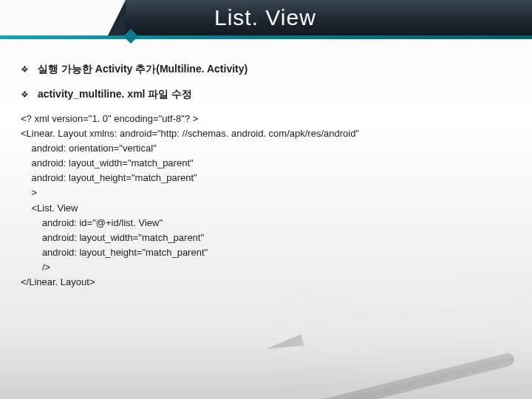 The height and width of the screenshot is (399, 532). Describe the element at coordinates (329, 18) in the screenshot. I see `title-bar: List. View` at that location.